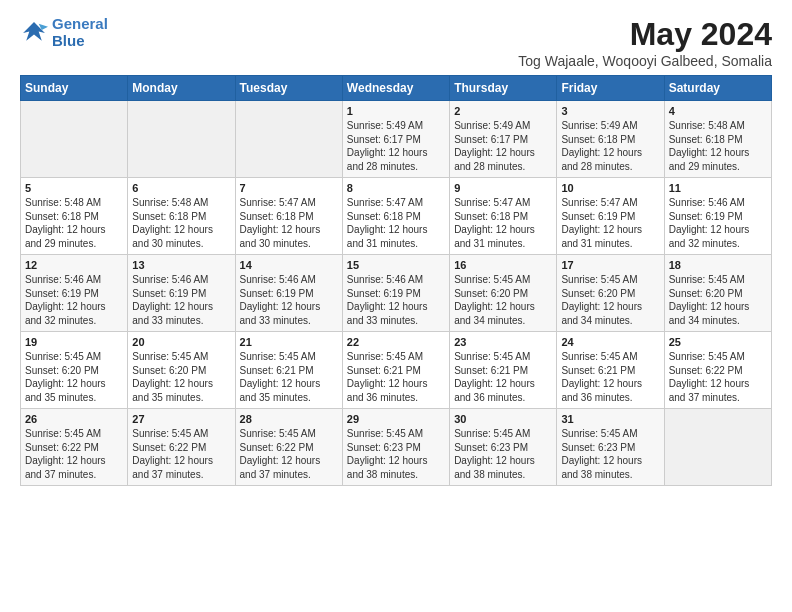 This screenshot has width=792, height=612. What do you see at coordinates (503, 342) in the screenshot?
I see `day-number: 23` at bounding box center [503, 342].